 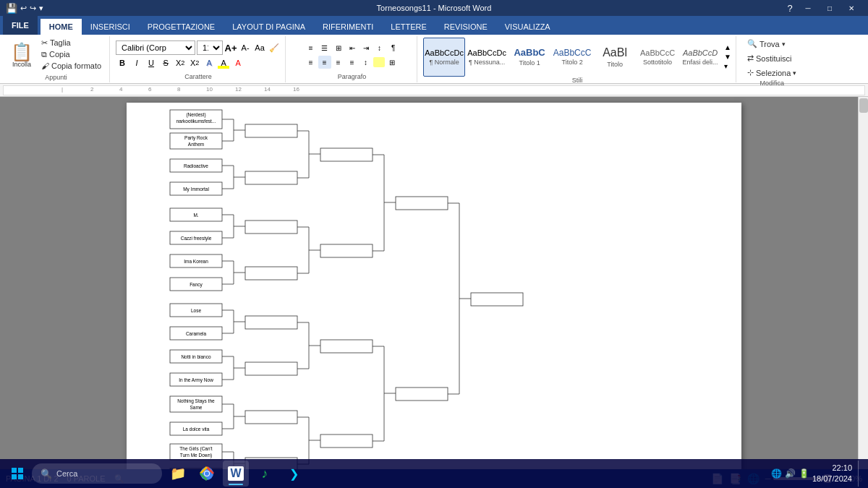 What do you see at coordinates (197, 239) in the screenshot?
I see `svg-text: Cazzi freestyle` at bounding box center [197, 239].